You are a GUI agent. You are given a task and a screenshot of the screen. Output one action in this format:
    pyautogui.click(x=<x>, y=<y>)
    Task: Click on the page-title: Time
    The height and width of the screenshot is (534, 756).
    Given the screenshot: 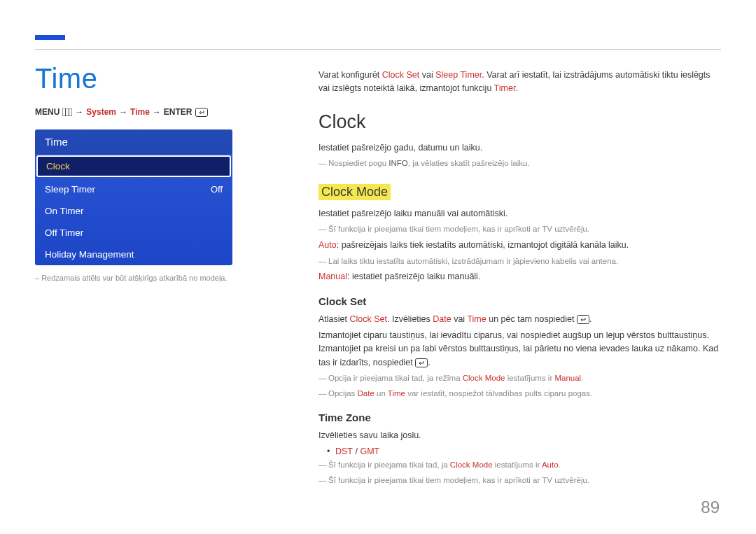 What is the action you would take?
    pyautogui.click(x=140, y=78)
    